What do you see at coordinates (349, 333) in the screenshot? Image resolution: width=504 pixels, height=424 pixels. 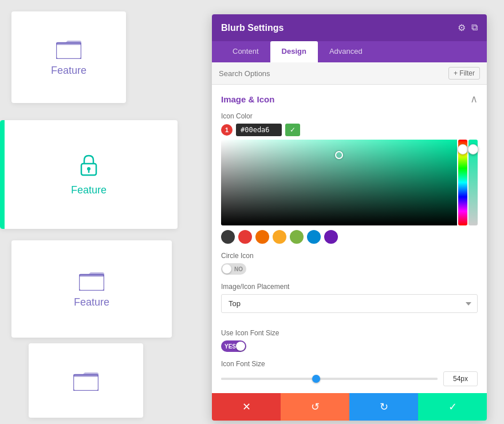 I see `use-icon-font-size-label: Use Icon Font Size` at bounding box center [349, 333].